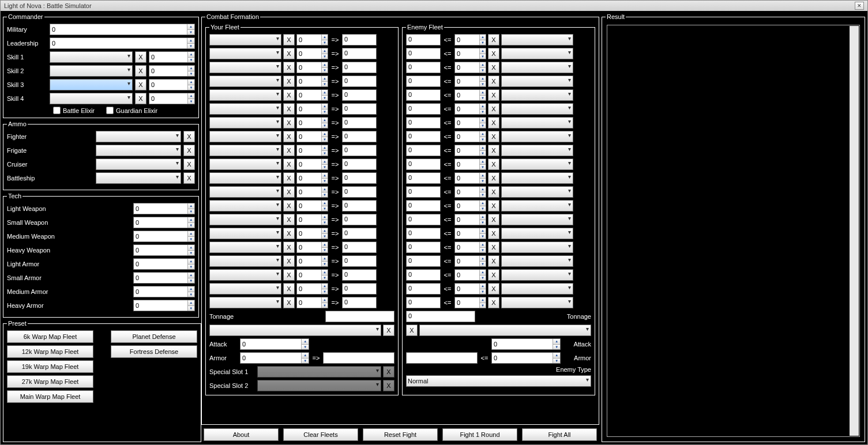 This screenshot has height=445, width=868. I want to click on enemy-type-combo: Normal, so click(498, 381).